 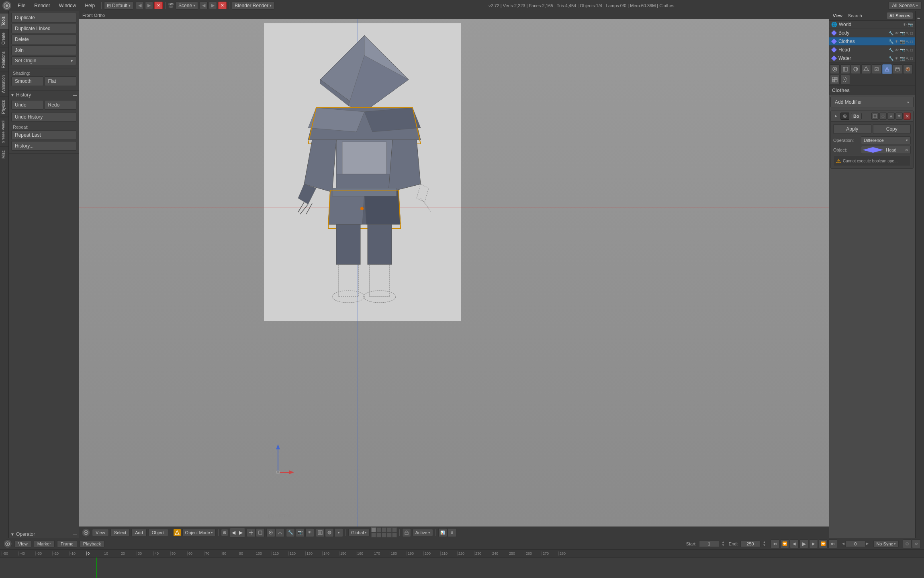 What do you see at coordinates (67, 544) in the screenshot?
I see `tl-frame-btn: Frame` at bounding box center [67, 544].